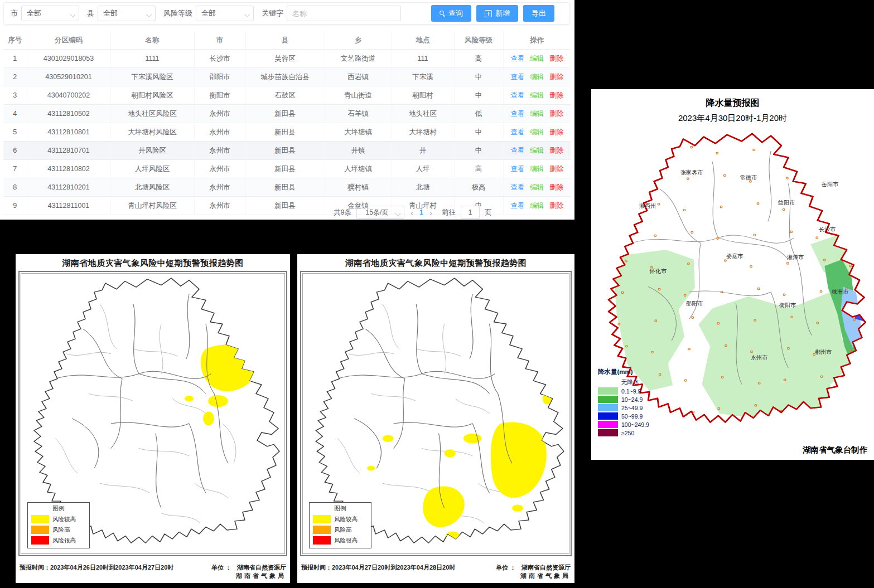  Describe the element at coordinates (470, 212) in the screenshot. I see `goto-page-input` at that location.